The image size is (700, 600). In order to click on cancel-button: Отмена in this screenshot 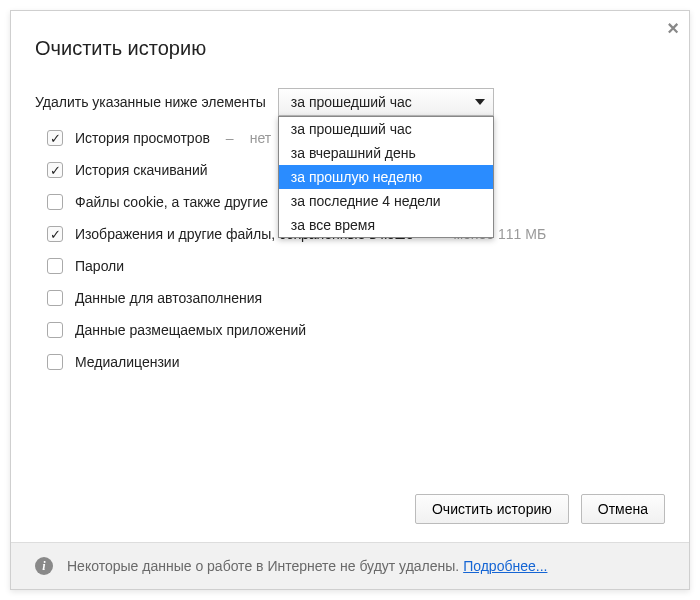, I will do `click(623, 509)`.